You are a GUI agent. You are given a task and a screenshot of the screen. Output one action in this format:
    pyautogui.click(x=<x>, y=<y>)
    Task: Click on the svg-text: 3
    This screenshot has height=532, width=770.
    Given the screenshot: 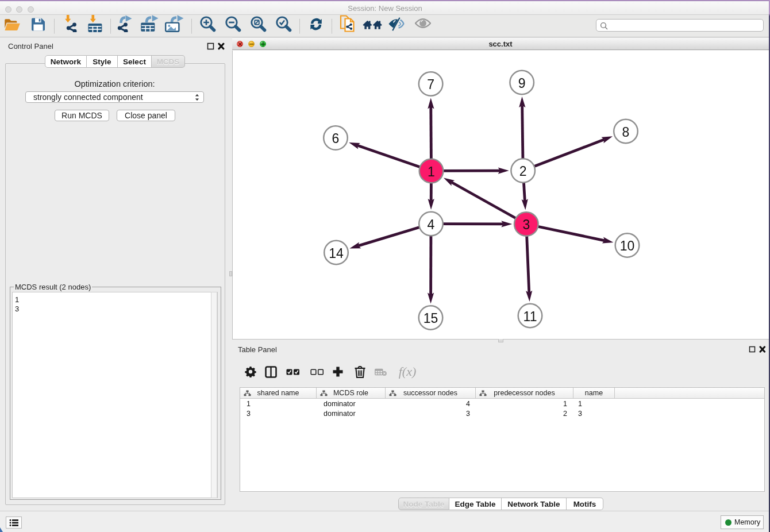 What is the action you would take?
    pyautogui.click(x=526, y=225)
    